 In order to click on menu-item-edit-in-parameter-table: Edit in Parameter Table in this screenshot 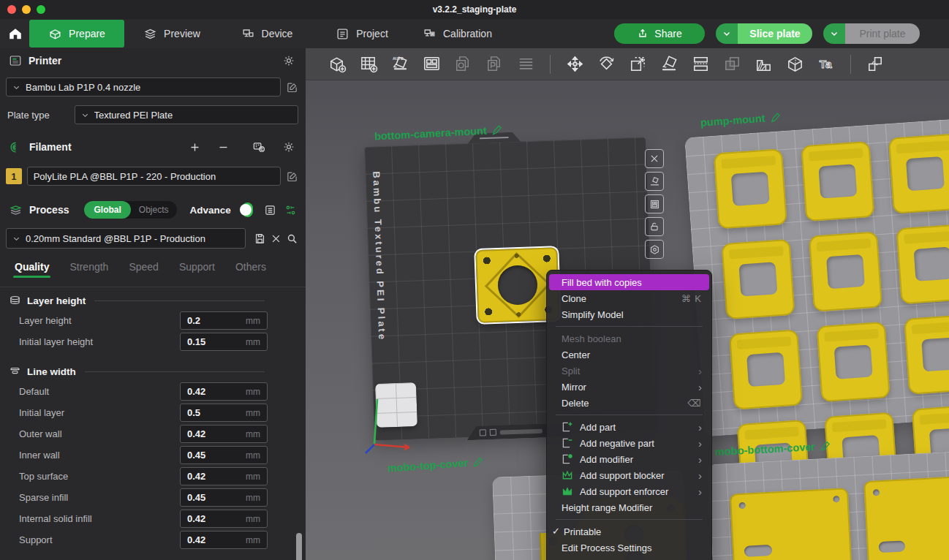, I will do `click(629, 558)`.